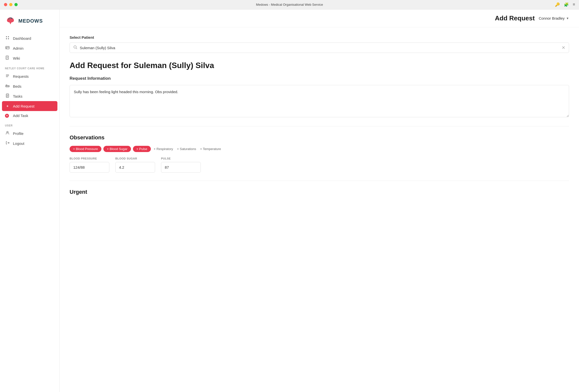 The height and width of the screenshot is (392, 579). I want to click on beds-icon, so click(7, 86).